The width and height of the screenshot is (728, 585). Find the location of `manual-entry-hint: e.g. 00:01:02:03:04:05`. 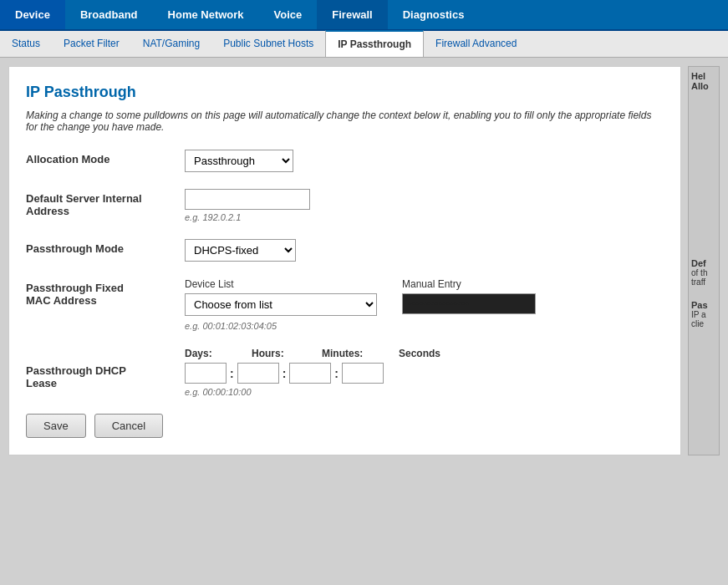

manual-entry-hint: e.g. 00:01:02:03:04:05 is located at coordinates (425, 326).